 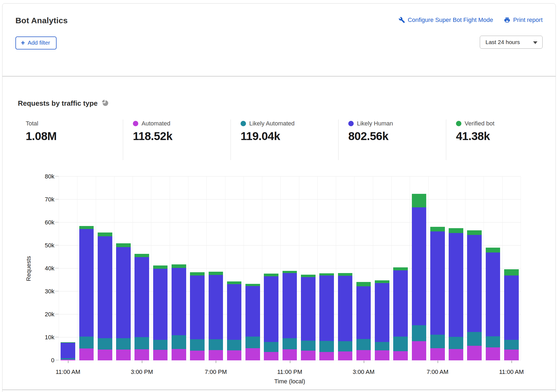 What do you see at coordinates (459, 124) in the screenshot?
I see `verified-bot-legend-dot` at bounding box center [459, 124].